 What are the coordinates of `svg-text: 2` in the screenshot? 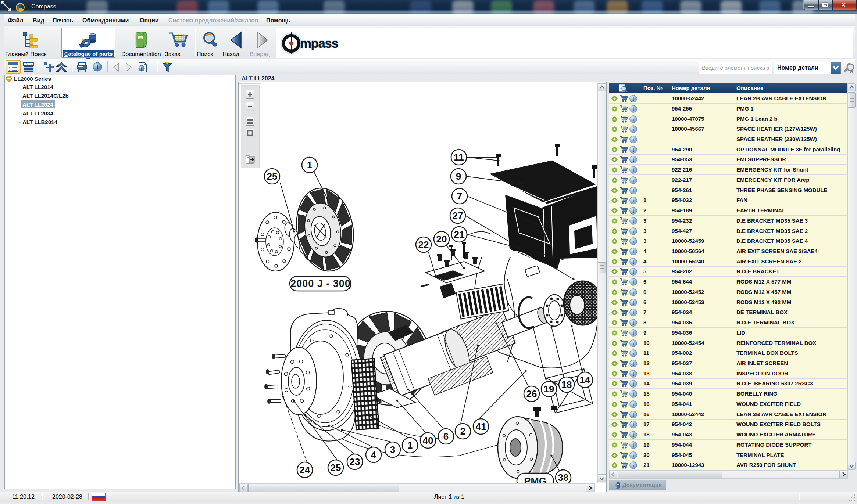 It's located at (463, 431).